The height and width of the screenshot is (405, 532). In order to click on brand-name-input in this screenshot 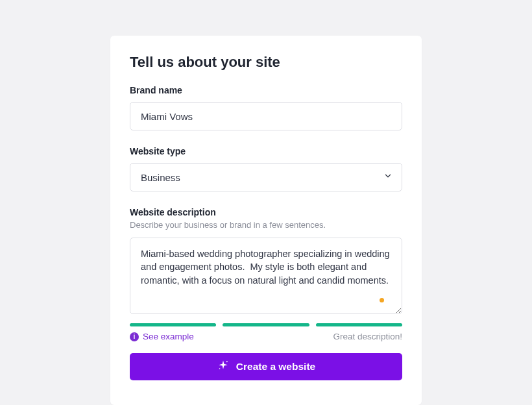, I will do `click(266, 116)`.